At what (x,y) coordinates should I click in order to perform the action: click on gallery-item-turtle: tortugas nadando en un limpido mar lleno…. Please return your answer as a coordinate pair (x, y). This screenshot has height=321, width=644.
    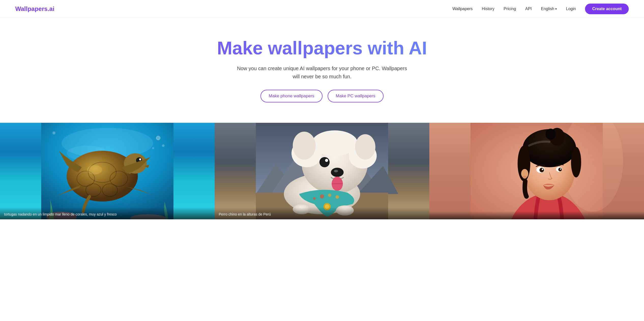
    Looking at the image, I should click on (107, 171).